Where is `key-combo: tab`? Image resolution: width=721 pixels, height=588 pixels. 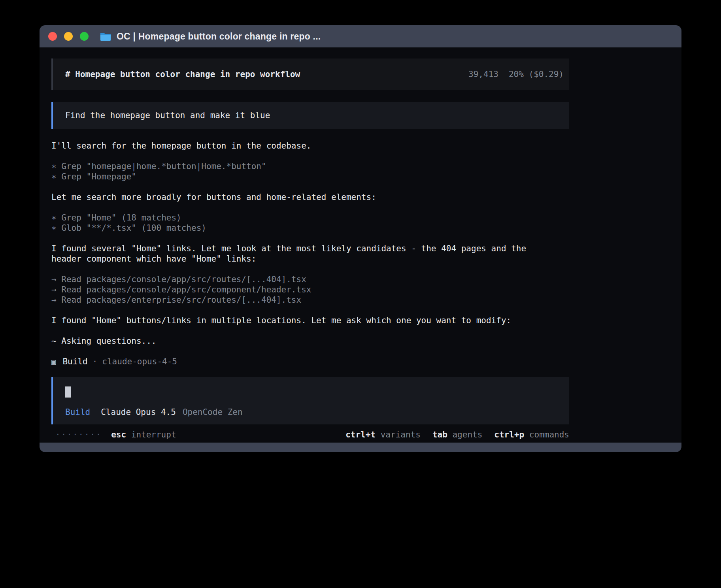
key-combo: tab is located at coordinates (440, 435).